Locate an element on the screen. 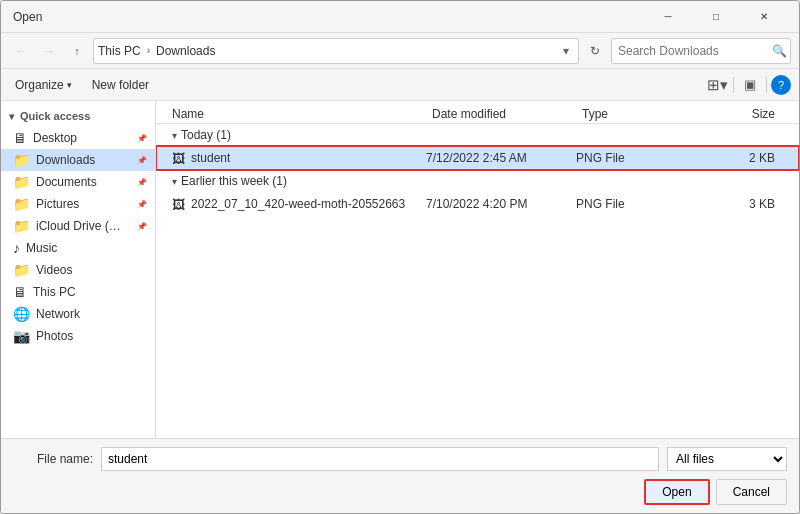  sidebar-downloads-label: Downloads is located at coordinates (66, 160).